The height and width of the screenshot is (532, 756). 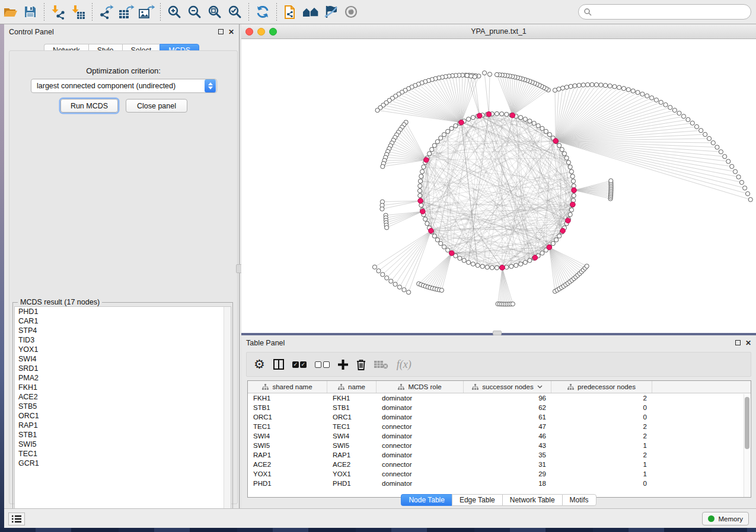 What do you see at coordinates (343, 364) in the screenshot?
I see `add-column-button` at bounding box center [343, 364].